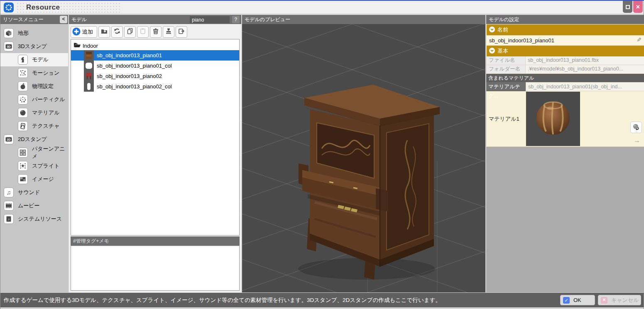 The height and width of the screenshot is (309, 644). What do you see at coordinates (9, 46) in the screenshot?
I see `svg-text: 3D` at bounding box center [9, 46].